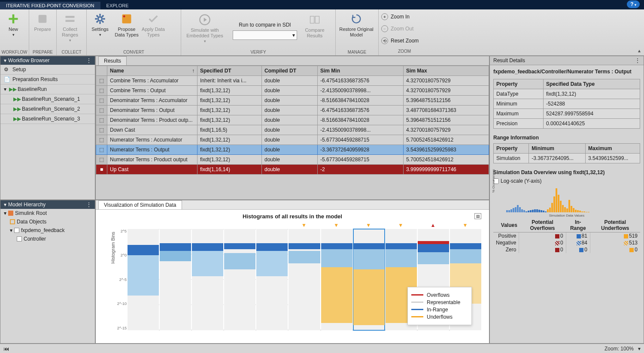 The height and width of the screenshot is (353, 644). Describe the element at coordinates (404, 29) in the screenshot. I see `zoom-out-button: −Zoom Out` at that location.